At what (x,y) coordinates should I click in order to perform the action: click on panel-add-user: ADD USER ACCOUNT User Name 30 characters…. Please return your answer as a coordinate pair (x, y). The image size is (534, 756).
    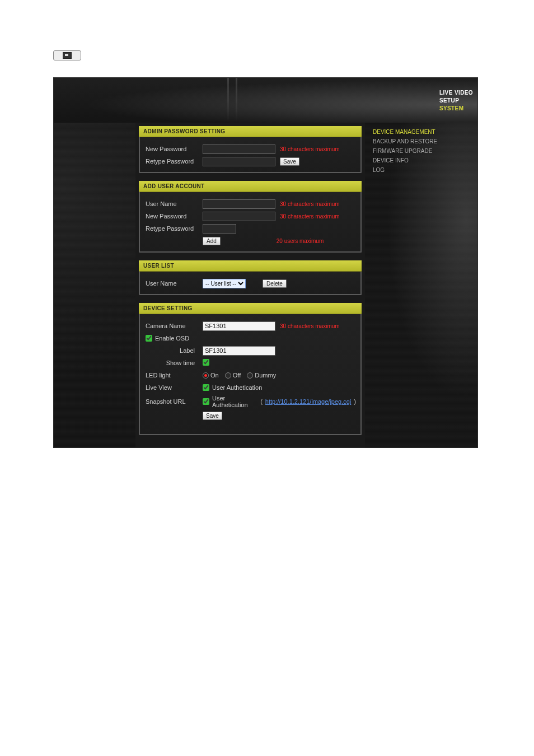
    Looking at the image, I should click on (250, 217).